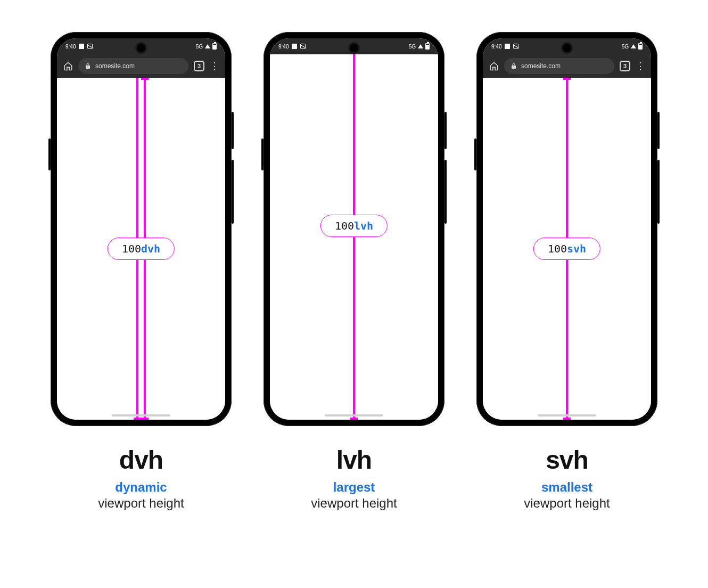  Describe the element at coordinates (141, 478) in the screenshot. I see `caption: dvh dynamic viewport height` at that location.